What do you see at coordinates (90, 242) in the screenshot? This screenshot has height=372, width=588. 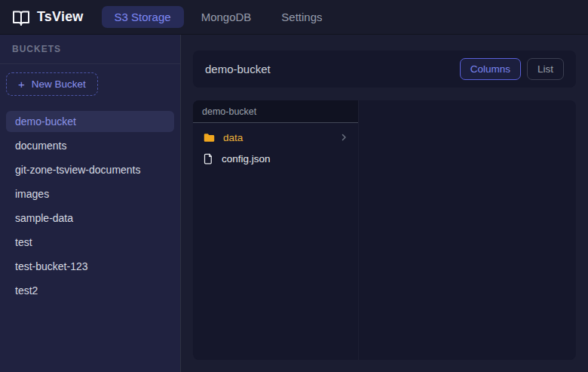 I see `bucket-item-test: test` at bounding box center [90, 242].